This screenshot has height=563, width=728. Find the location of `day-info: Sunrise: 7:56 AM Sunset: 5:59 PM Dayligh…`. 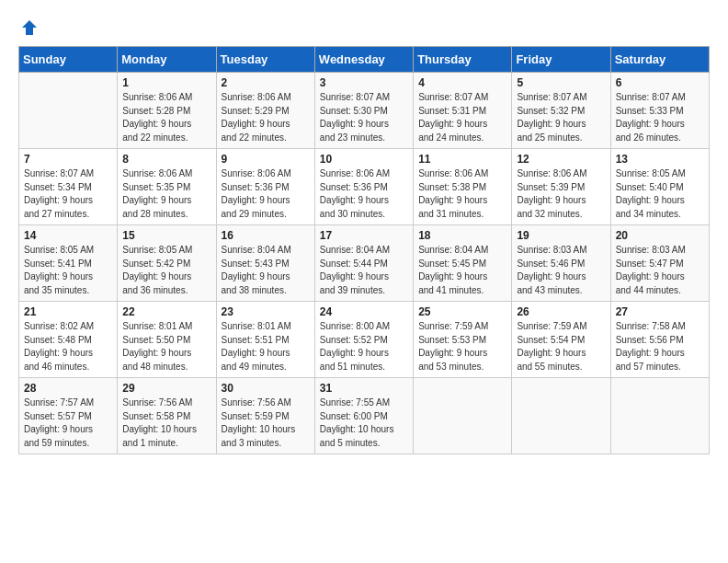

day-info: Sunrise: 7:56 AM Sunset: 5:59 PM Dayligh… is located at coordinates (266, 423).